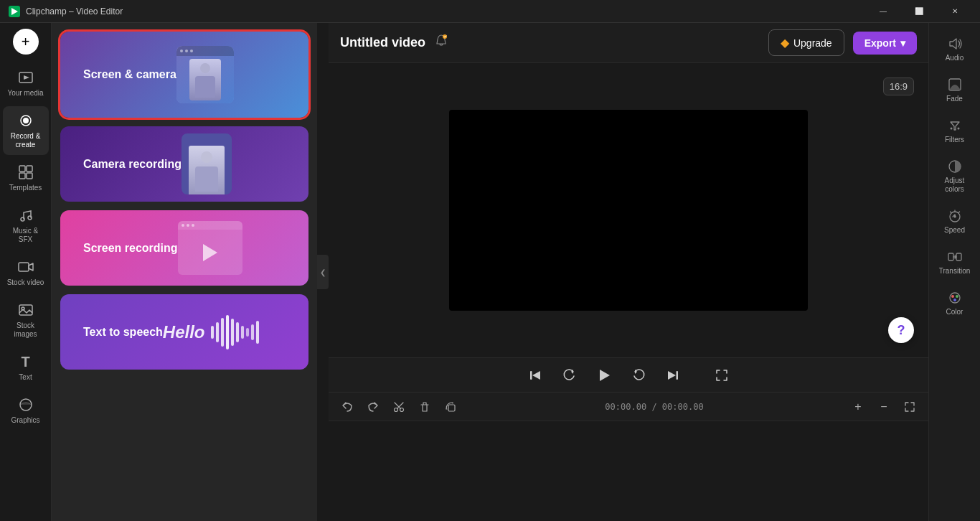  What do you see at coordinates (26, 410) in the screenshot?
I see `sidebar-item-graphics: Graphics` at bounding box center [26, 410].